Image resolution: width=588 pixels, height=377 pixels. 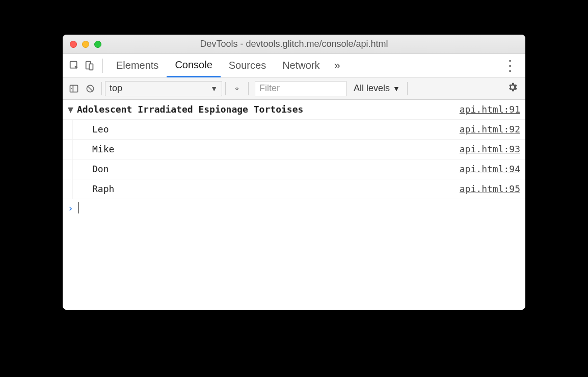 I want to click on source-link: api.html:94, so click(x=490, y=169).